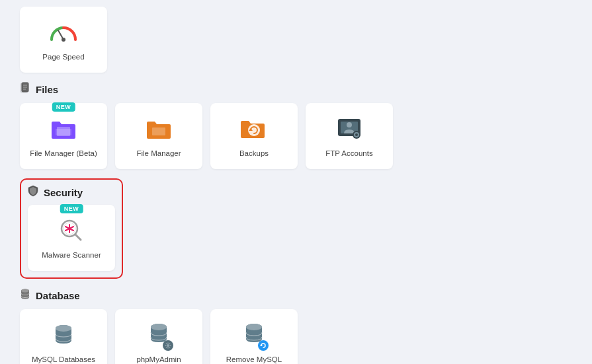  I want to click on security-section-container: Security NEW, so click(71, 229).